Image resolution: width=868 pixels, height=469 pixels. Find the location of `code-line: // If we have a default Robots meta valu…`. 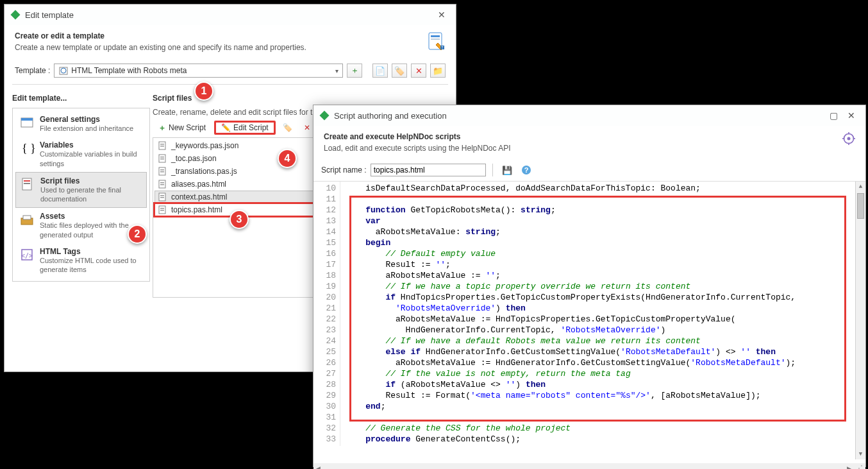

code-line: // If we have a default Robots meta valu… is located at coordinates (605, 341).